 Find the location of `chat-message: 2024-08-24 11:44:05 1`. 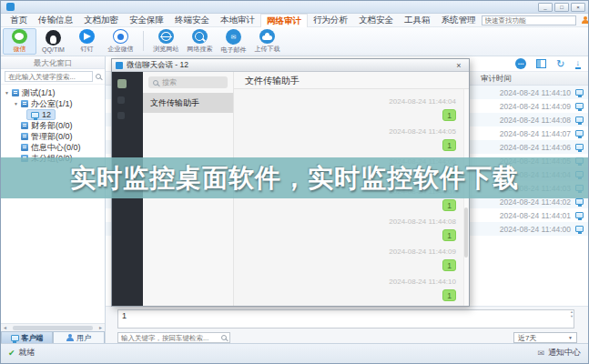

chat-message: 2024-08-24 11:44:05 1 is located at coordinates (345, 142).